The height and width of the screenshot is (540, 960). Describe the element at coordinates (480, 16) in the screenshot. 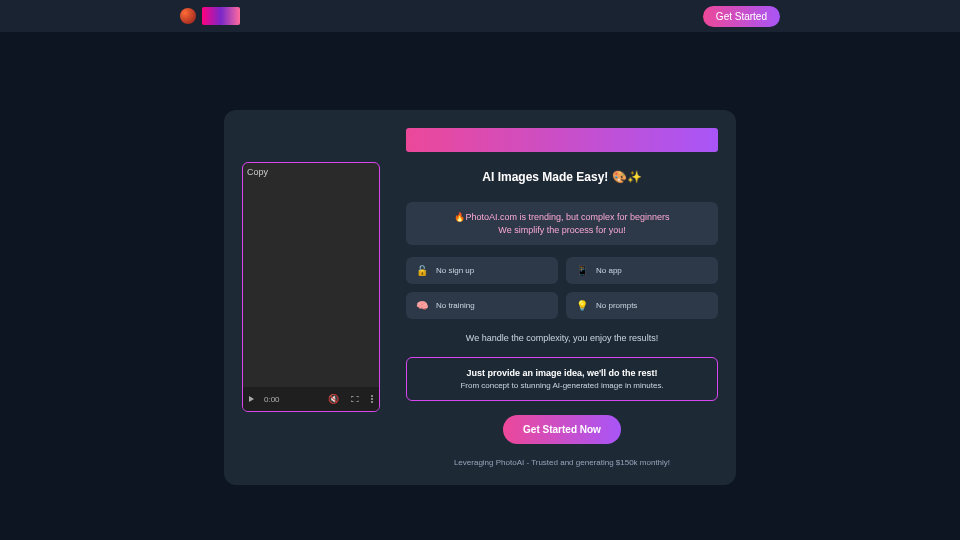

I see `header: Get Started` at that location.